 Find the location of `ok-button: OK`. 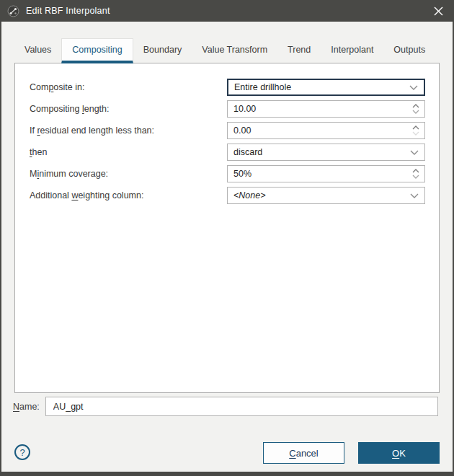

ok-button: OK is located at coordinates (399, 453).